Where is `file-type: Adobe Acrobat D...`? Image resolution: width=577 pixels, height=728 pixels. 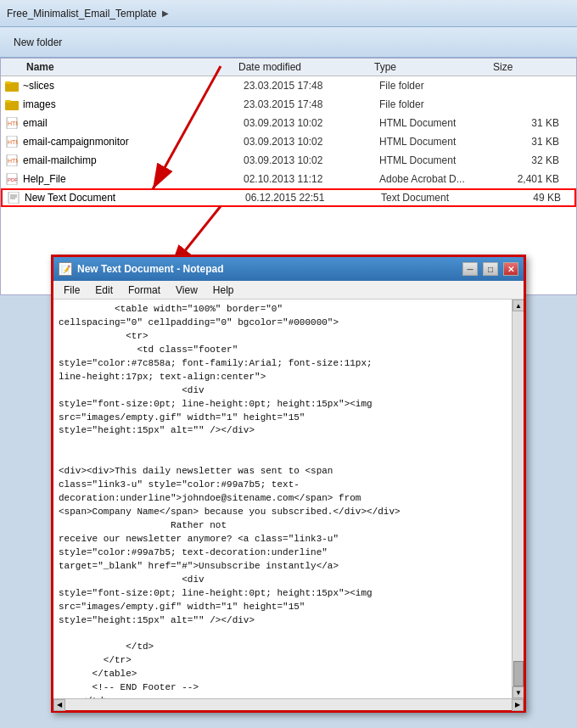 file-type: Adobe Acrobat D... is located at coordinates (439, 179).